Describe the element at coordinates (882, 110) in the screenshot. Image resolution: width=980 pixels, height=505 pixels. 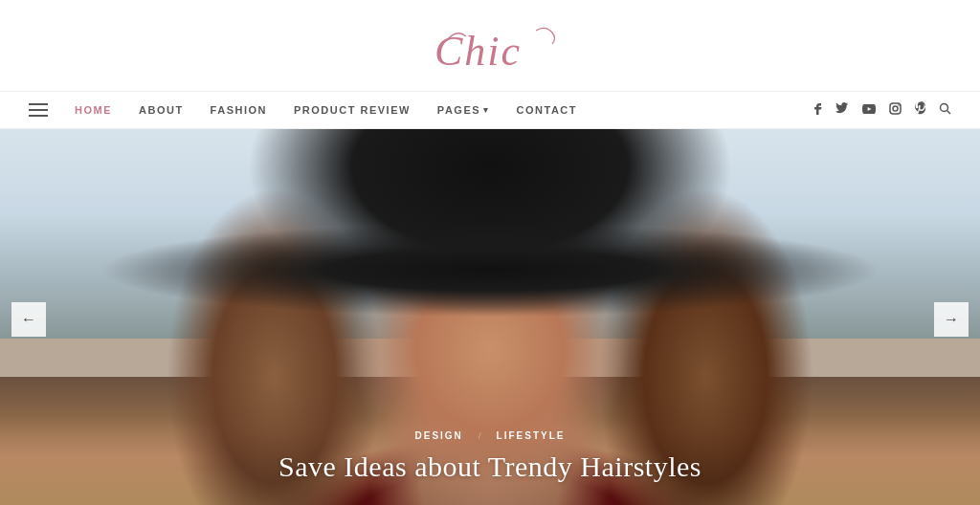
I see `social-icons` at that location.